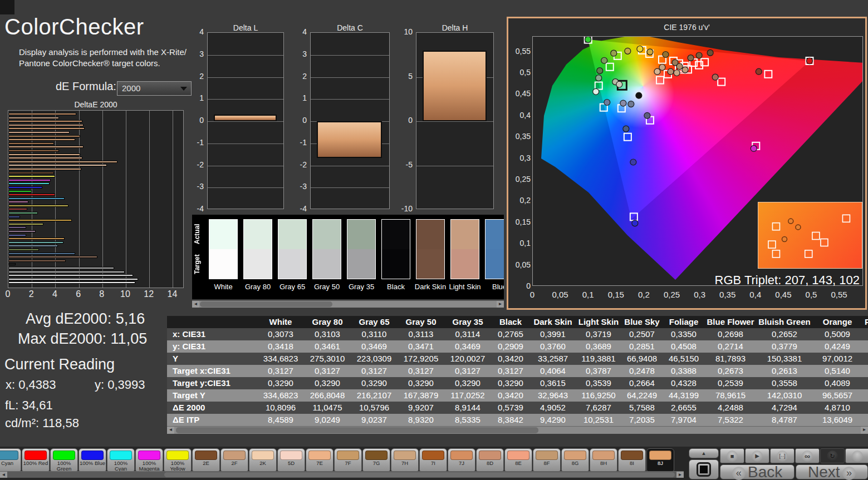 The height and width of the screenshot is (480, 868). Describe the element at coordinates (149, 466) in the screenshot. I see `patch-button-label: 100% Magenta` at that location.